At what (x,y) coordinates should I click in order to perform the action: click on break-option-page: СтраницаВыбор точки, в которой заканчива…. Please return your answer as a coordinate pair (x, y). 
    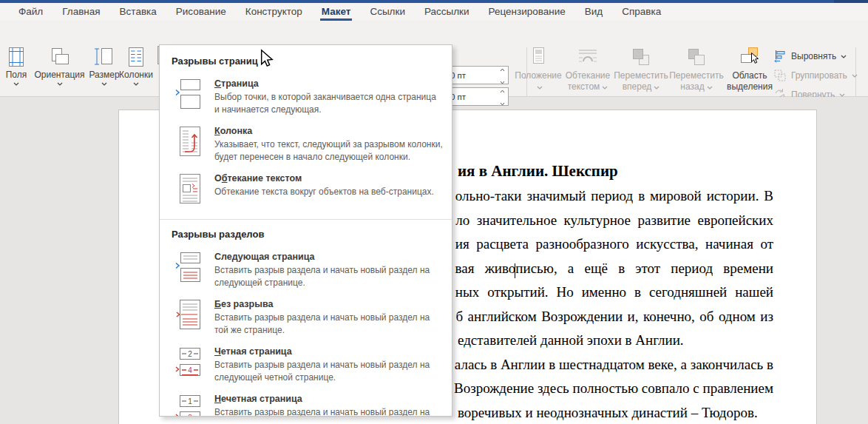
    Looking at the image, I should click on (306, 98).